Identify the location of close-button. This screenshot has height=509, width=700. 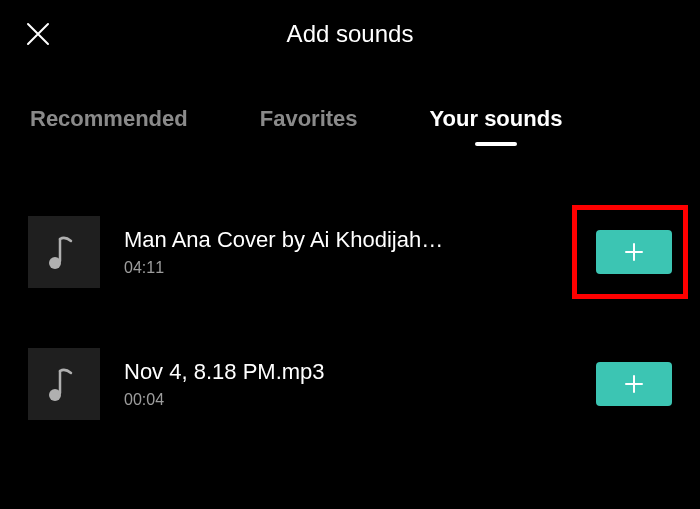
(38, 34).